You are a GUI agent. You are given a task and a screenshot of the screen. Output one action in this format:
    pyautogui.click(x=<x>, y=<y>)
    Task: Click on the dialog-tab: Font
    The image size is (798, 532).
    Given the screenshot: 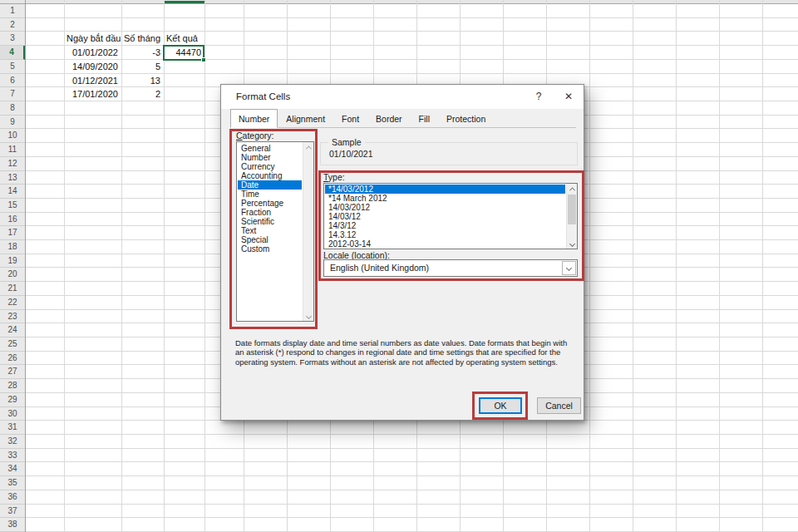 What is the action you would take?
    pyautogui.click(x=351, y=120)
    